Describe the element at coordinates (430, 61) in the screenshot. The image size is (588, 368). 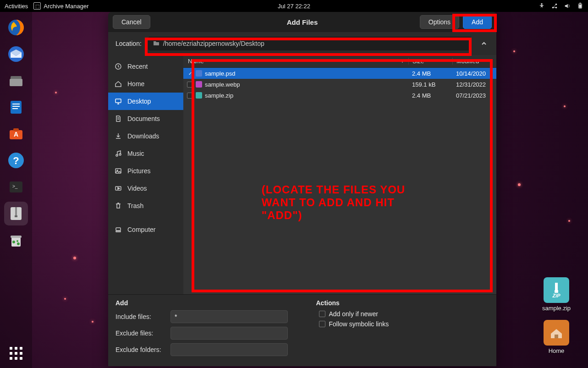
I see `column-header-size: Size` at that location.